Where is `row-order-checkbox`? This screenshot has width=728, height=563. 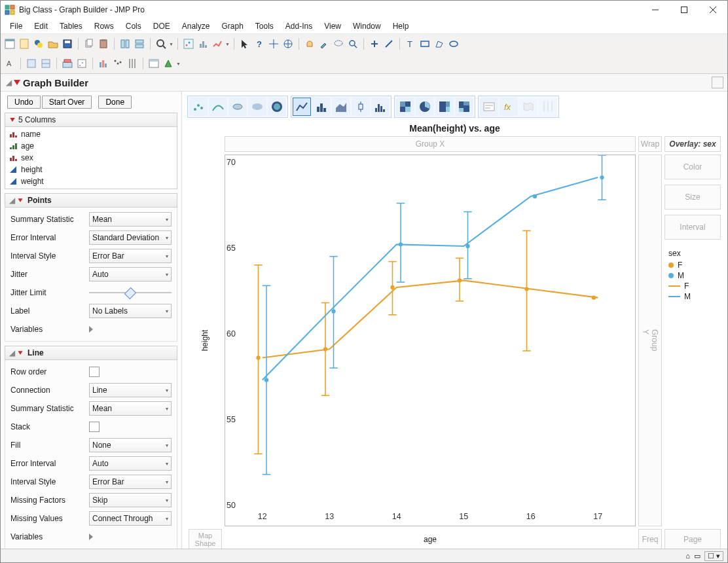 row-order-checkbox is located at coordinates (94, 372).